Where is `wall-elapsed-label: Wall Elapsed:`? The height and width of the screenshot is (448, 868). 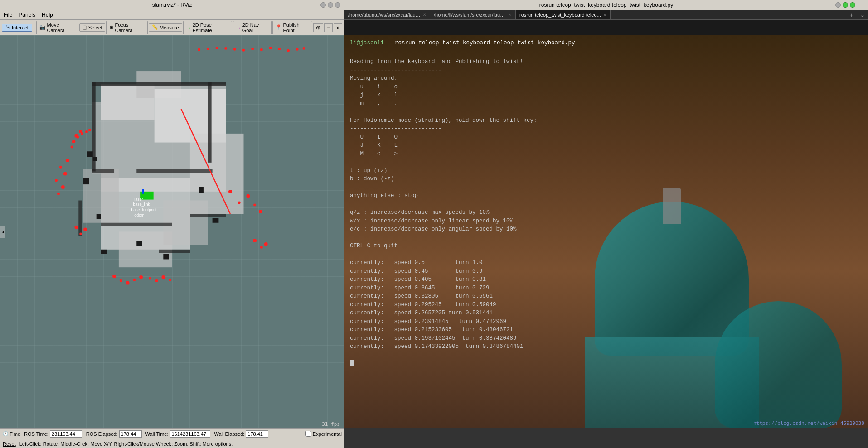 wall-elapsed-label: Wall Elapsed: is located at coordinates (229, 434).